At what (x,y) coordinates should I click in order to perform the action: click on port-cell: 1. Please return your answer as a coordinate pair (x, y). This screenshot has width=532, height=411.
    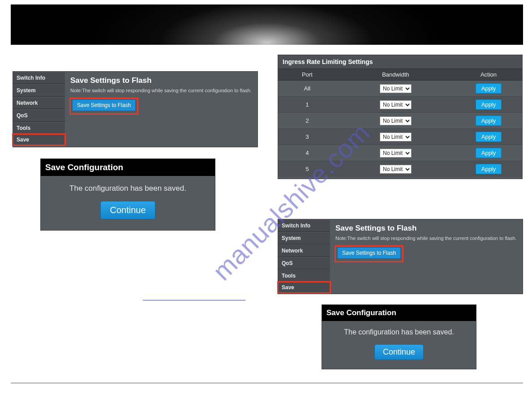
    Looking at the image, I should click on (307, 105).